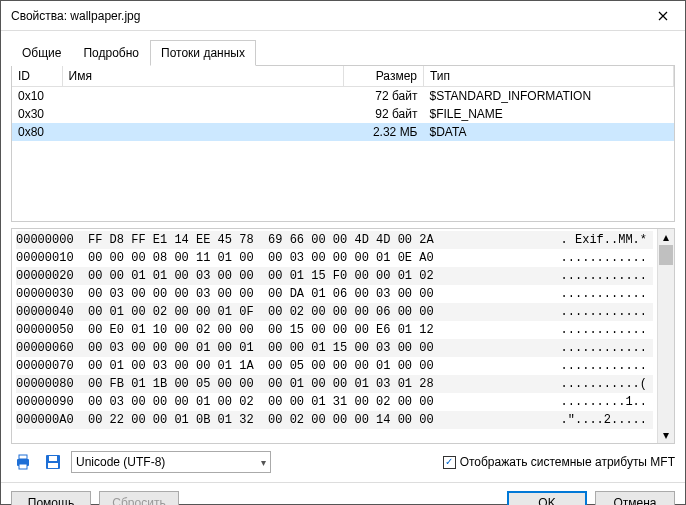  I want to click on mft-checkbox-label: Отображать системные атрибуты MFT, so click(568, 462).